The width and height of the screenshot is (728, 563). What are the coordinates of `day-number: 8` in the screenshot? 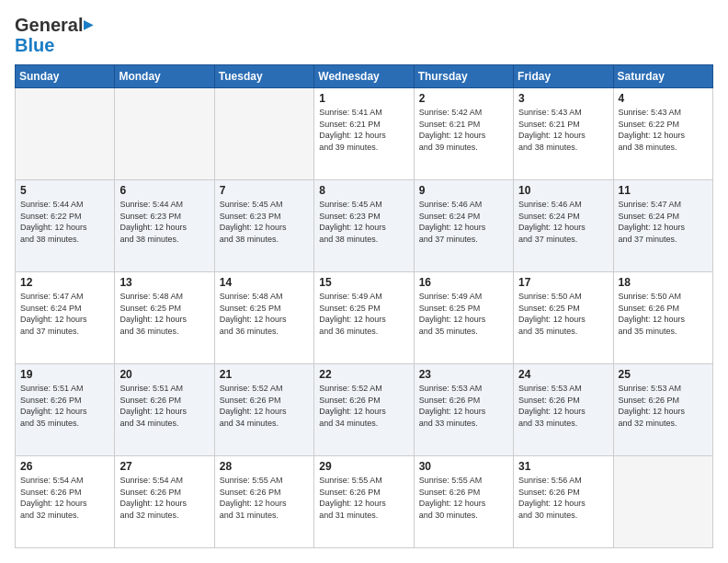 It's located at (364, 190).